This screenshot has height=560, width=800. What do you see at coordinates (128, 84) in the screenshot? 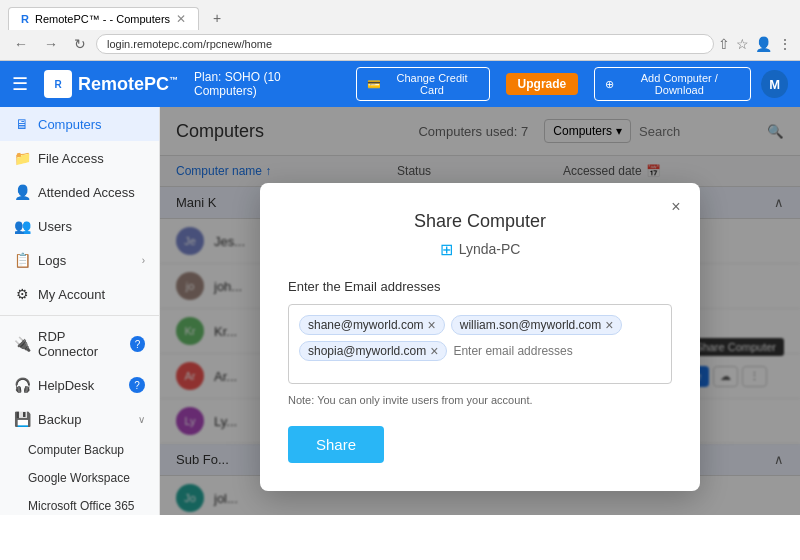
I see `logo-text: RemotePC™` at bounding box center [128, 84].